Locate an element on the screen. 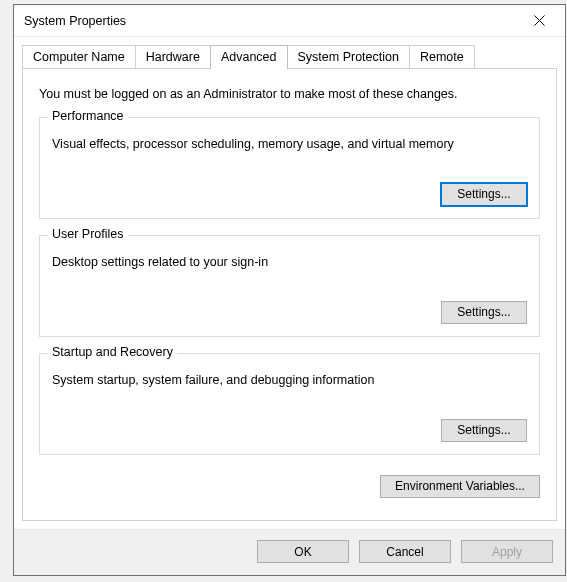  ok-button: OK is located at coordinates (303, 552).